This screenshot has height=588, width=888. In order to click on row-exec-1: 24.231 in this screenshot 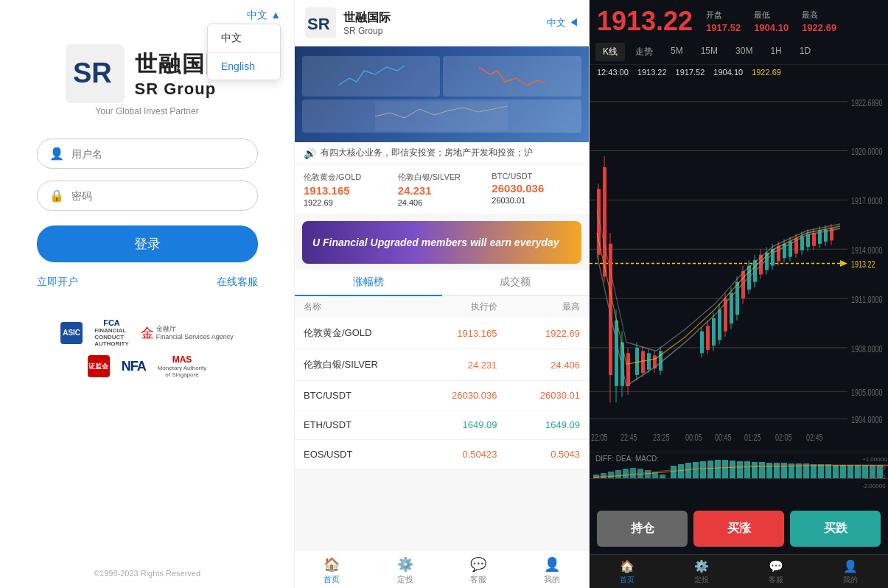, I will do `click(455, 365)`.